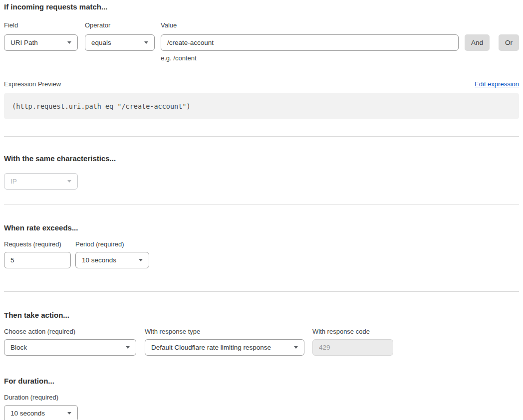  Describe the element at coordinates (41, 25) in the screenshot. I see `field-label: Field` at that location.